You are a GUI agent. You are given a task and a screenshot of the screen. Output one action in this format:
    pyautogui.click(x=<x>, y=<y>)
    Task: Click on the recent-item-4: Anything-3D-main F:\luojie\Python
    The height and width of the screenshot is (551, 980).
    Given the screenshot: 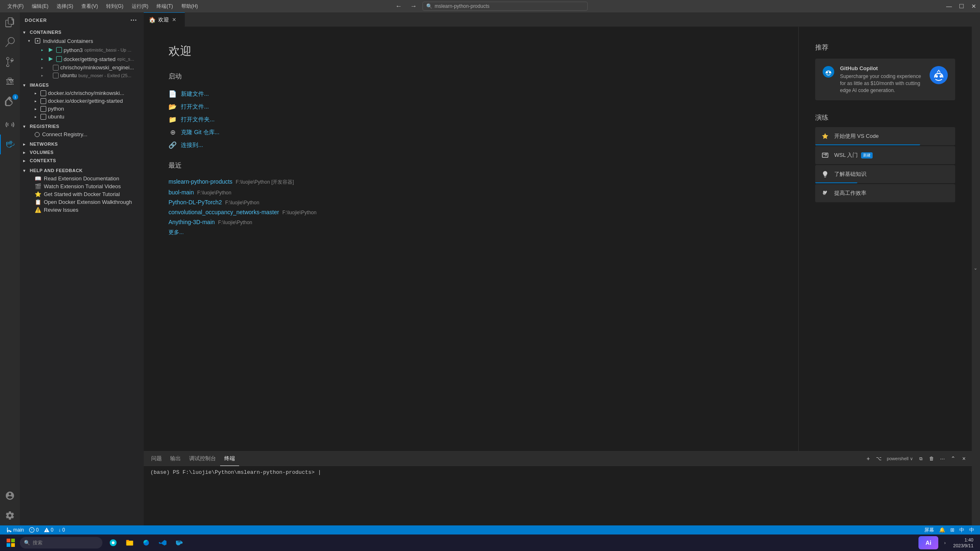 What is the action you would take?
    pyautogui.click(x=471, y=222)
    